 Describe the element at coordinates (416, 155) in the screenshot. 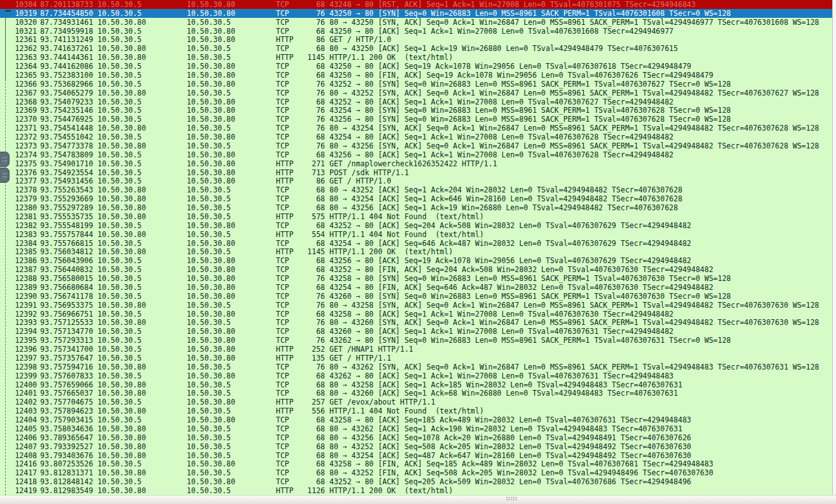

I see `packet-row: 1237493.75478380910.50.30.510.50.30.80TC…` at that location.